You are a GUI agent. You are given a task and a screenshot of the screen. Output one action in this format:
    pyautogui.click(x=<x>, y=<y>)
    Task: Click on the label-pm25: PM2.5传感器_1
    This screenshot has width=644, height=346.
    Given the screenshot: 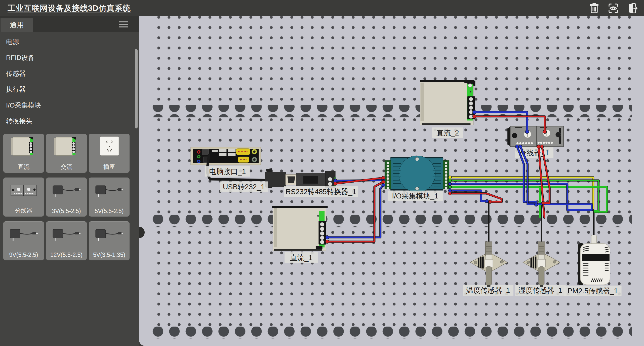 What is the action you would take?
    pyautogui.click(x=593, y=291)
    